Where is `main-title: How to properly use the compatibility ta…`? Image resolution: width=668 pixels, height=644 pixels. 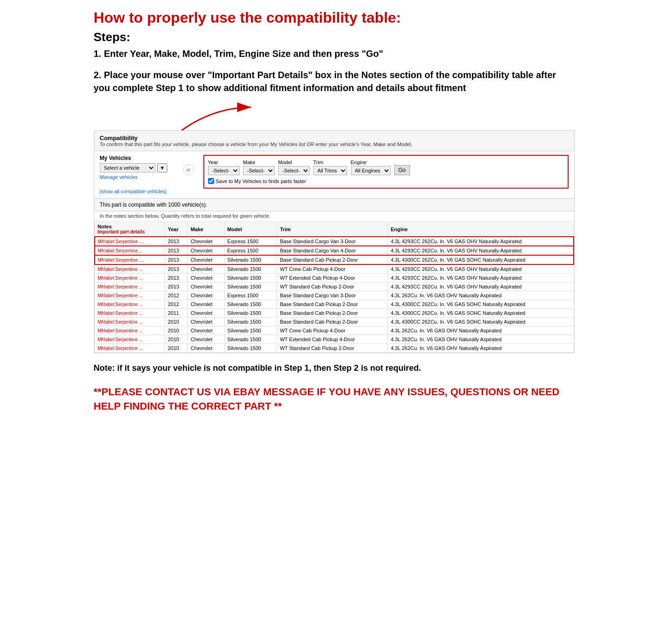 main-title: How to properly use the compatibility ta… is located at coordinates (334, 18).